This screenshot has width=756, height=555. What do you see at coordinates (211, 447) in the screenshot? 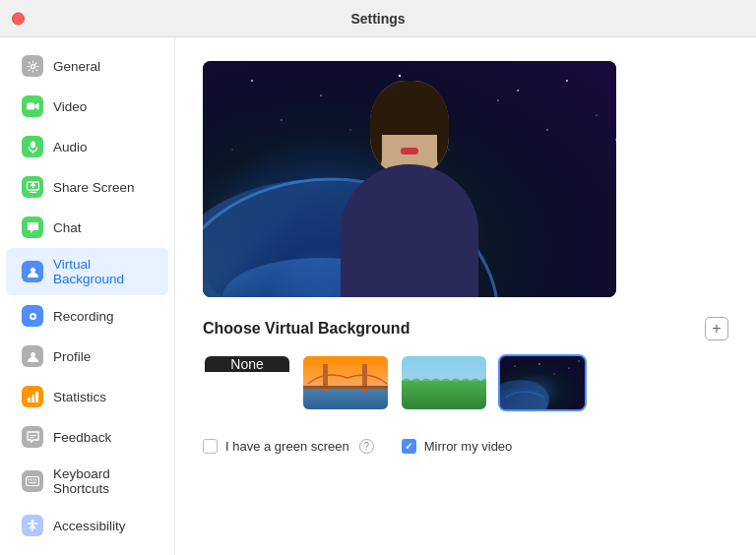
I see `green-screen-checkbox` at bounding box center [211, 447].